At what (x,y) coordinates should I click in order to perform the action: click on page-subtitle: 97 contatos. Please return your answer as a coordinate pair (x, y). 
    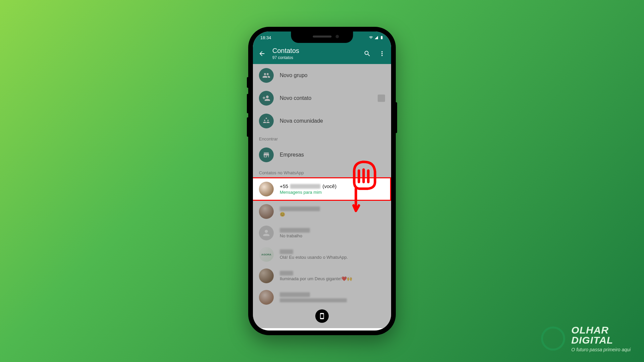
    Looking at the image, I should click on (315, 58).